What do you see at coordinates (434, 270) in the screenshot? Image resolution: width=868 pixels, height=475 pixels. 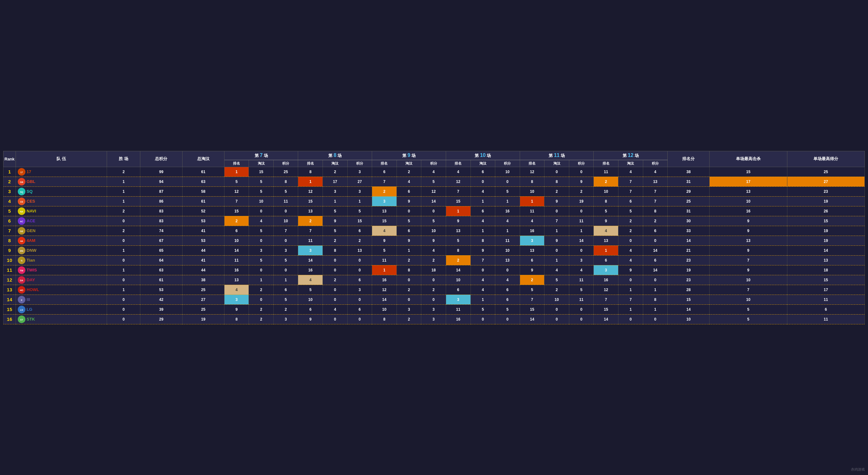 I see `game-pts-cell: 18` at bounding box center [434, 270].